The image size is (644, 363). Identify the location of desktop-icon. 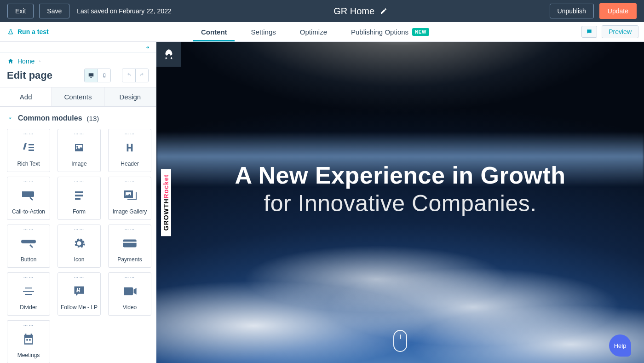
(91, 75).